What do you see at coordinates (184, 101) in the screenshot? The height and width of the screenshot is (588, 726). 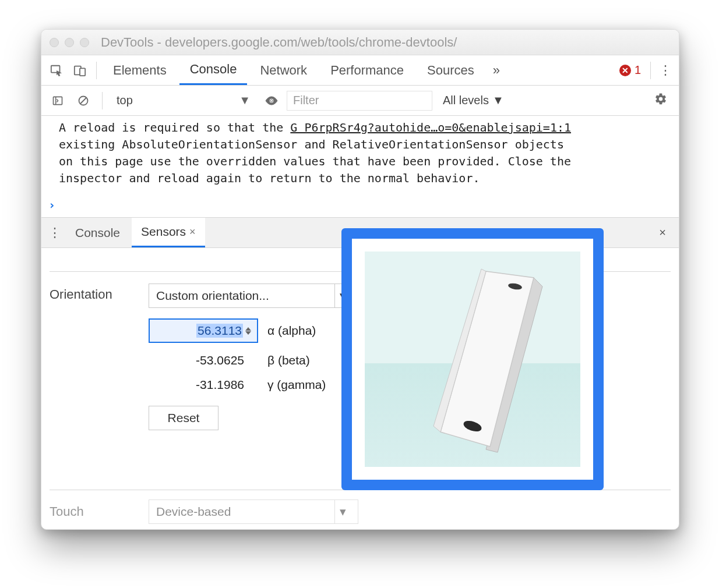 I see `context-selector: top ▼` at bounding box center [184, 101].